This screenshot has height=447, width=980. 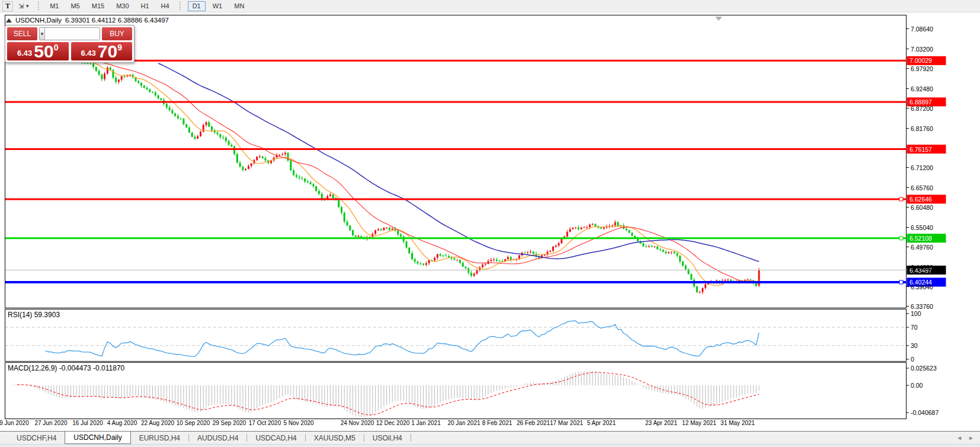 What do you see at coordinates (20, 315) in the screenshot?
I see `rsi-name: RSI(14)` at bounding box center [20, 315].